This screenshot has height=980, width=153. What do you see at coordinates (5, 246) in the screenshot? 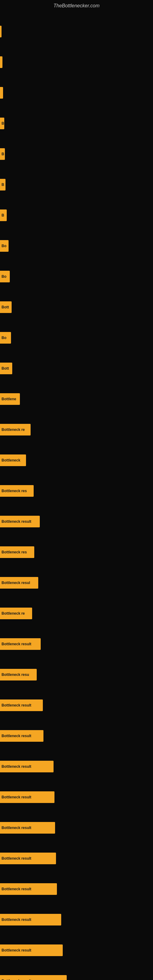
I see `bar-7: Bo` at bounding box center [5, 246].